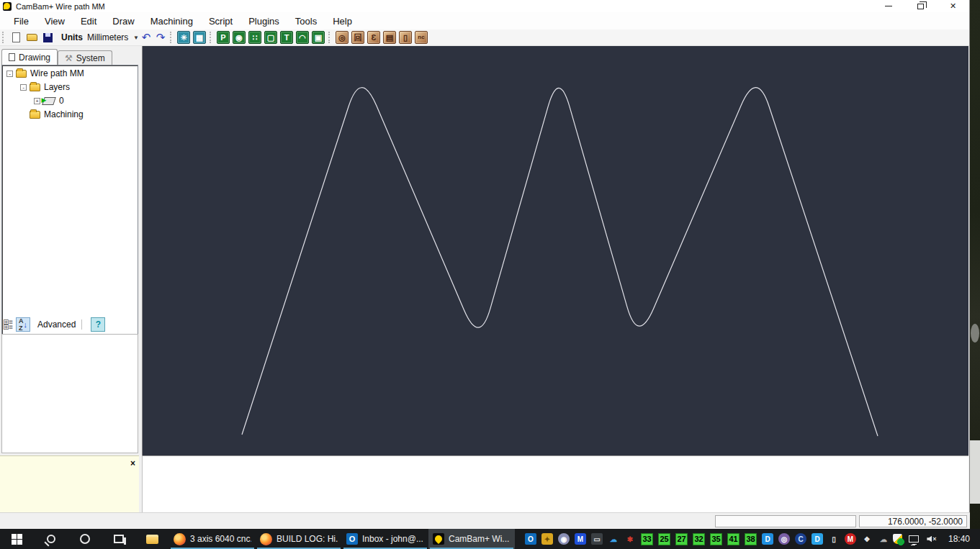 The image size is (980, 549). Describe the element at coordinates (199, 37) in the screenshot. I see `grid-toggle-icon: ▦` at that location.